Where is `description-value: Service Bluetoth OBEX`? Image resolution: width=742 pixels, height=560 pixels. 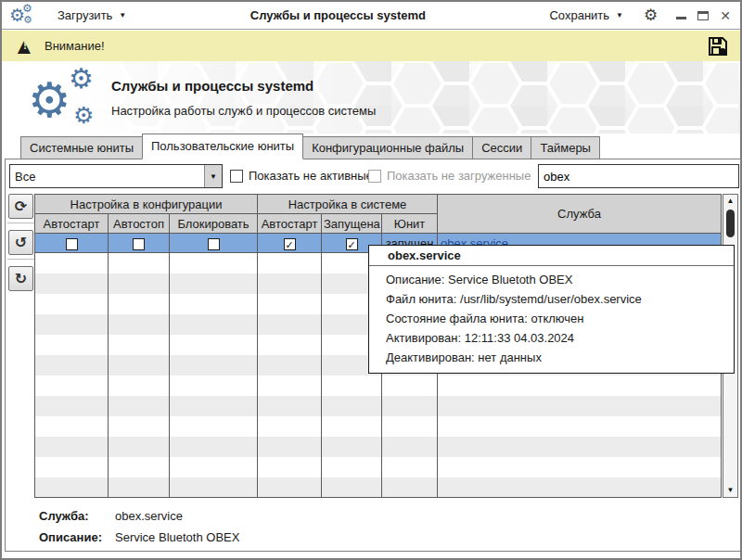
description-value: Service Bluetoth OBEX is located at coordinates (177, 538).